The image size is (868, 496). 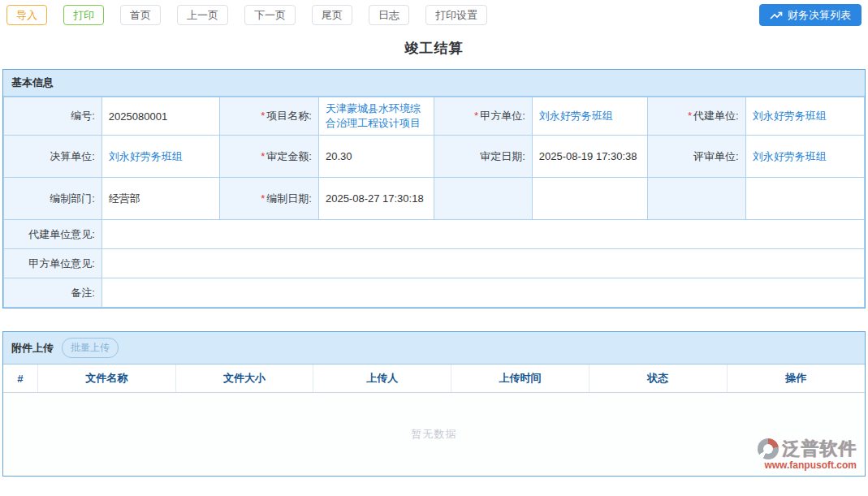 I want to click on trending-up-icon, so click(x=776, y=15).